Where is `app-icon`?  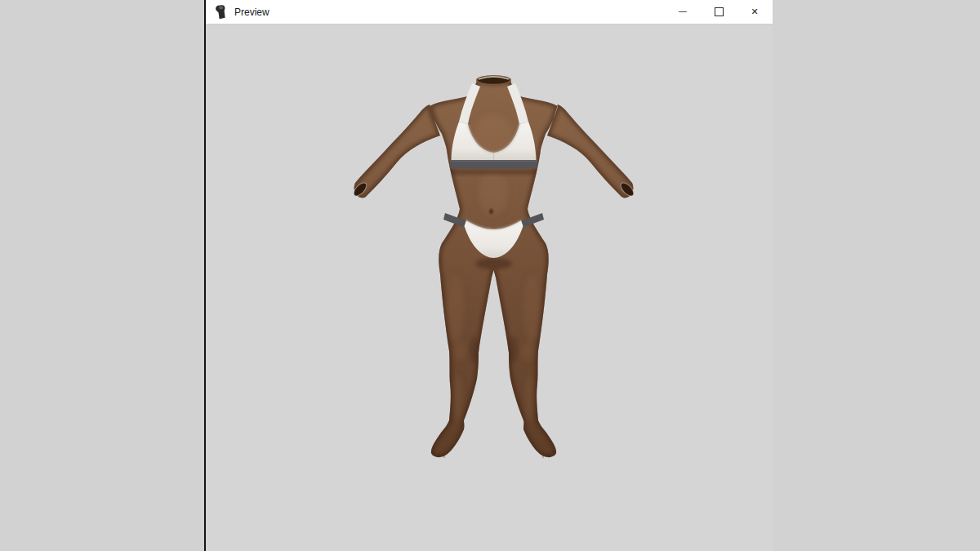
app-icon is located at coordinates (220, 12).